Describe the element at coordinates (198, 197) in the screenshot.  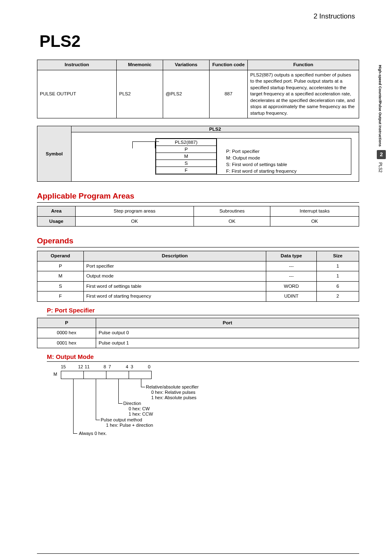
I see `section-applicable: Applicable Program Areas` at that location.